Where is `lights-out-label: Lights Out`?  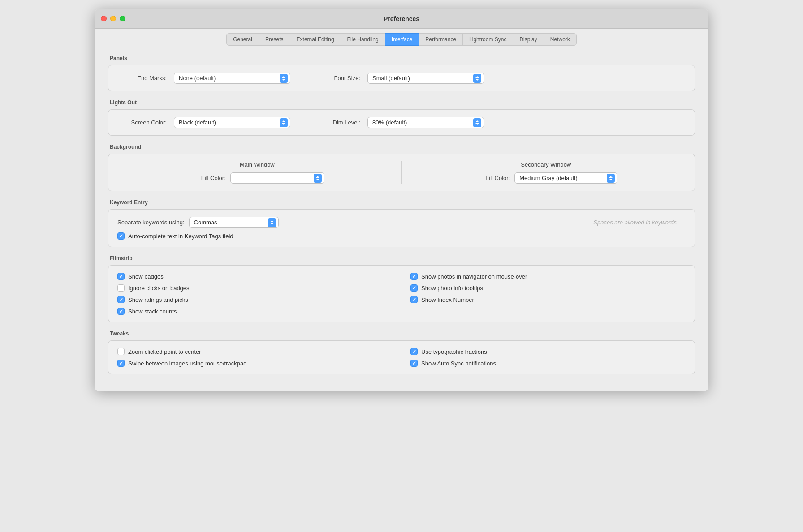
lights-out-label: Lights Out is located at coordinates (402, 103).